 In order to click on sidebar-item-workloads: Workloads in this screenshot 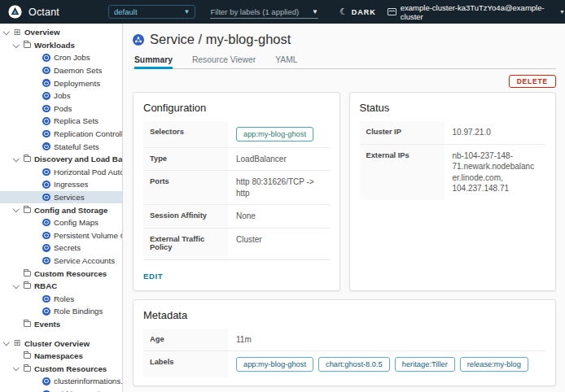, I will do `click(61, 46)`.